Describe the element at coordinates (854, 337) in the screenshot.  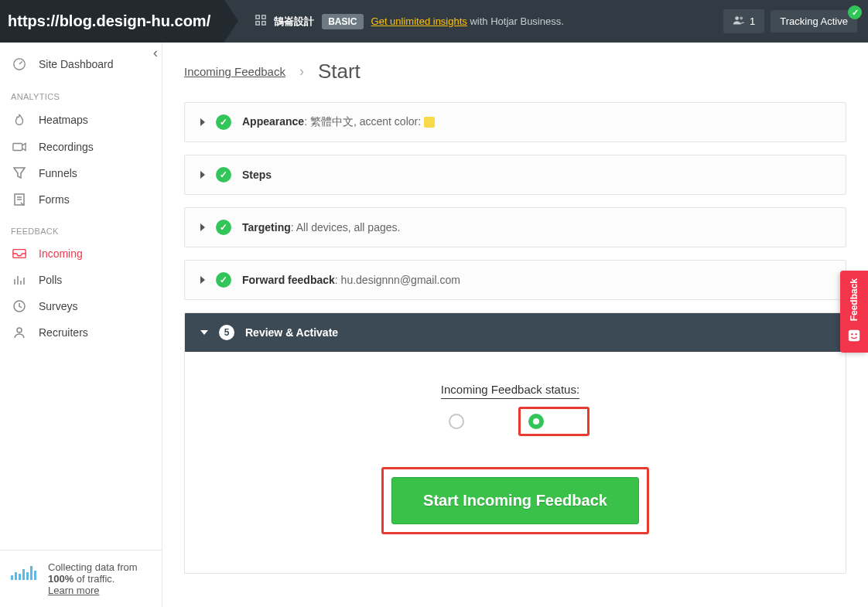
I see `smiley-icon` at that location.